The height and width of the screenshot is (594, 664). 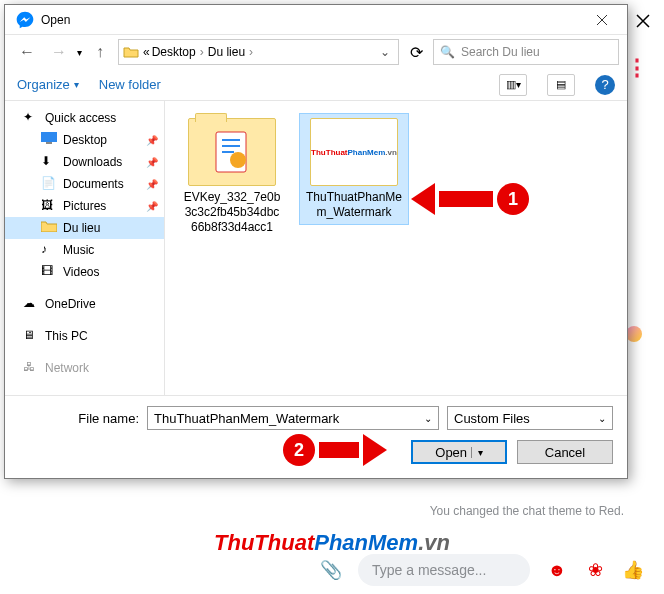 I want to click on tree-downloads: ⬇Downloads📌, so click(x=84, y=162).